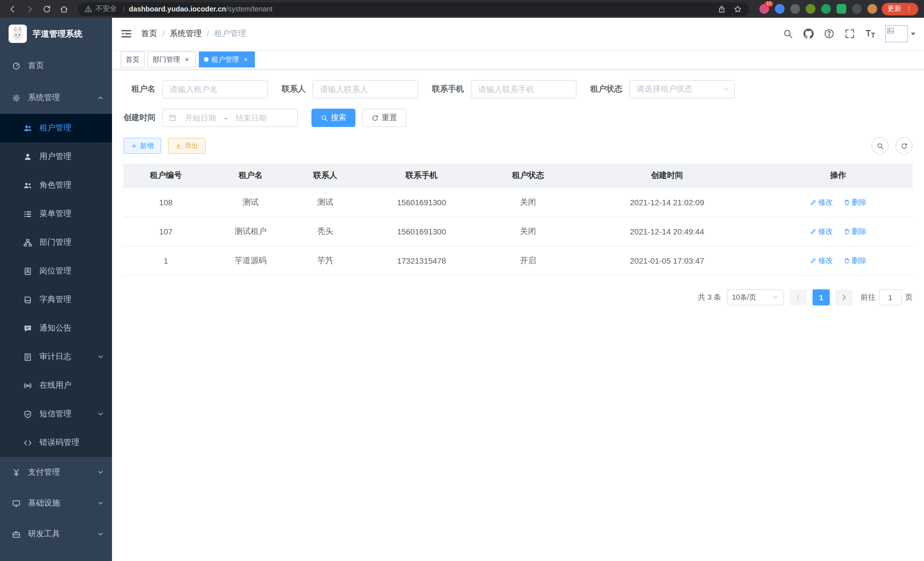 The width and height of the screenshot is (924, 561). What do you see at coordinates (172, 59) in the screenshot?
I see `tab-dept: 部门管理` at bounding box center [172, 59].